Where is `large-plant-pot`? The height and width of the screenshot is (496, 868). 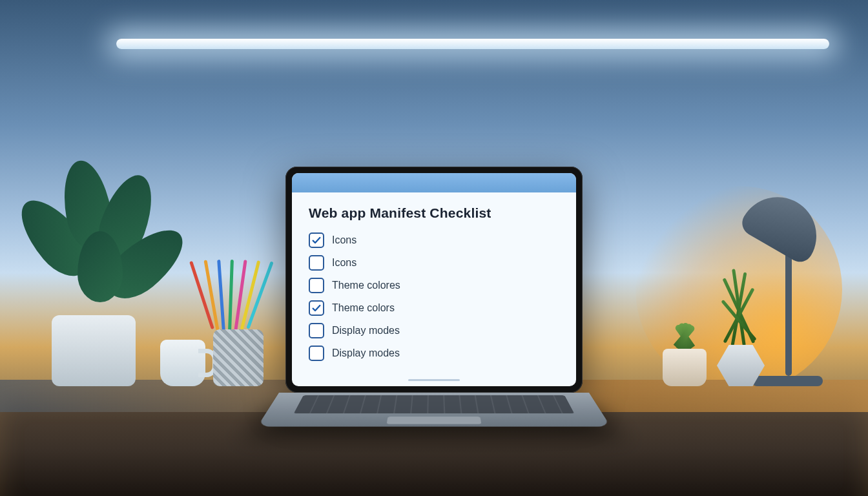 large-plant-pot is located at coordinates (94, 351).